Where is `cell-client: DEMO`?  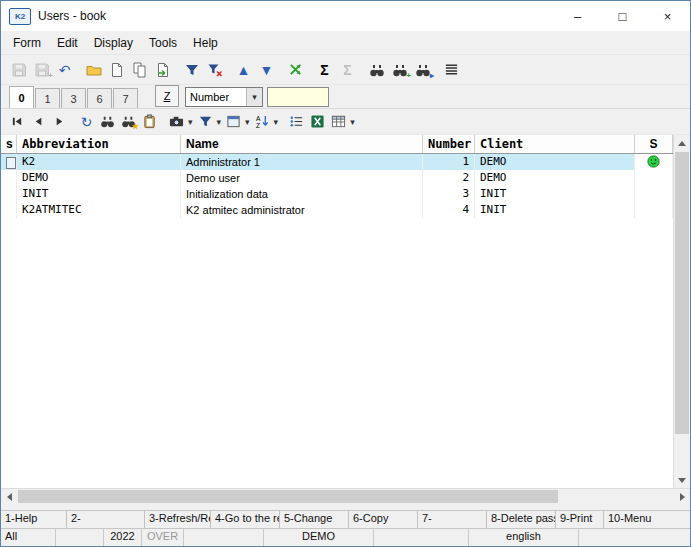 cell-client: DEMO is located at coordinates (555, 162).